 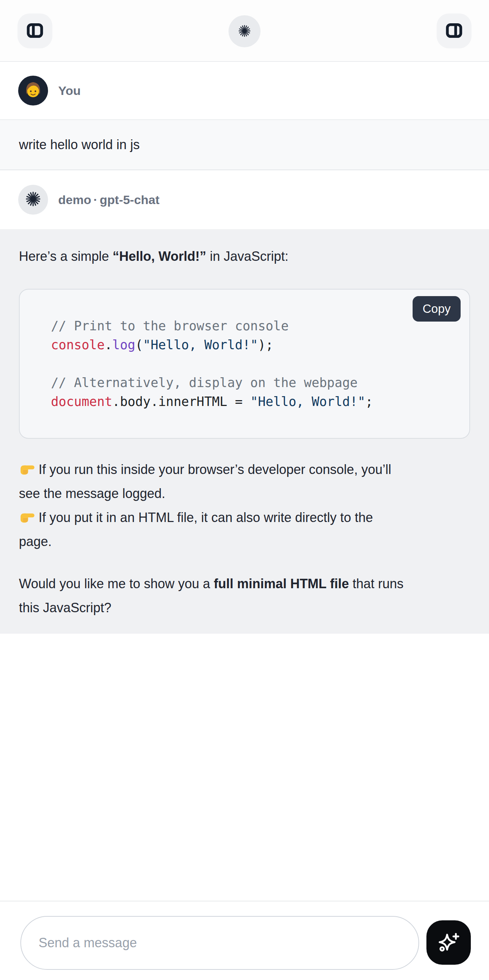 What do you see at coordinates (253, 402) in the screenshot?
I see `code-line: document.body.innerHTML = "Hello, World!…` at bounding box center [253, 402].